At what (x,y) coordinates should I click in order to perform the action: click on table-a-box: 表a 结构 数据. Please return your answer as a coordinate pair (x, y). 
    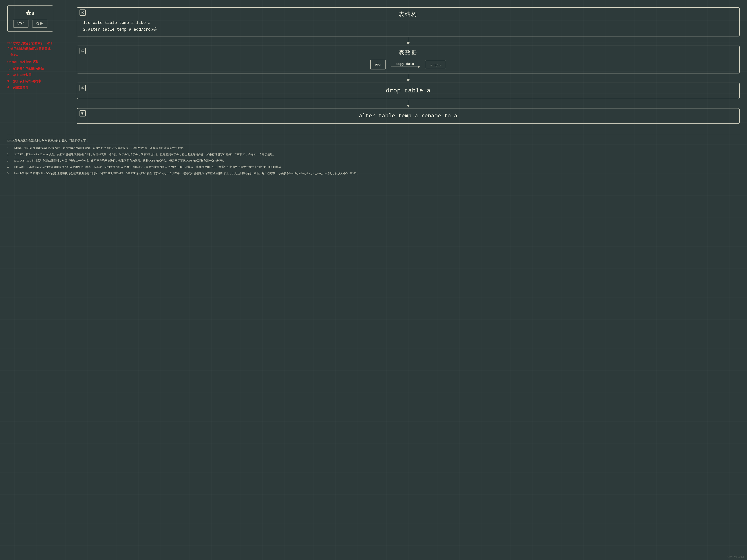
    Looking at the image, I should click on (30, 18).